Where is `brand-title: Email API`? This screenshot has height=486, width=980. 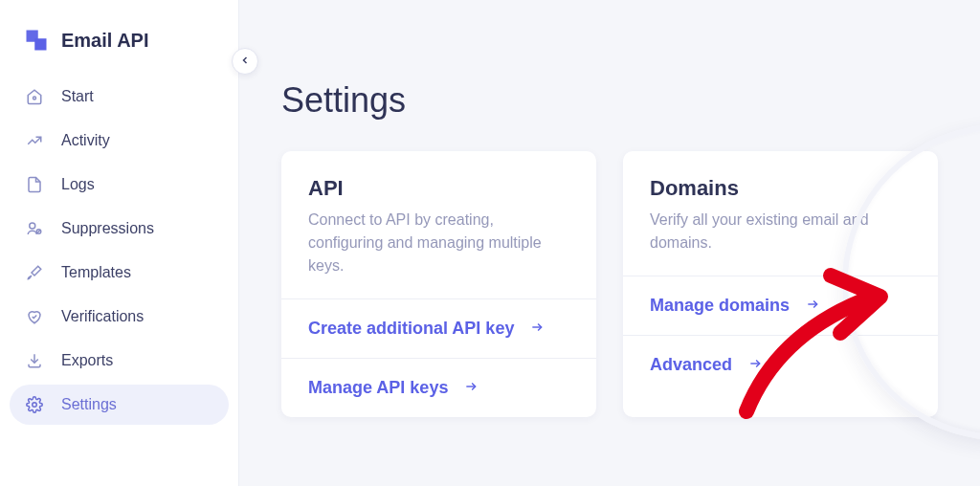 brand-title: Email API is located at coordinates (105, 40).